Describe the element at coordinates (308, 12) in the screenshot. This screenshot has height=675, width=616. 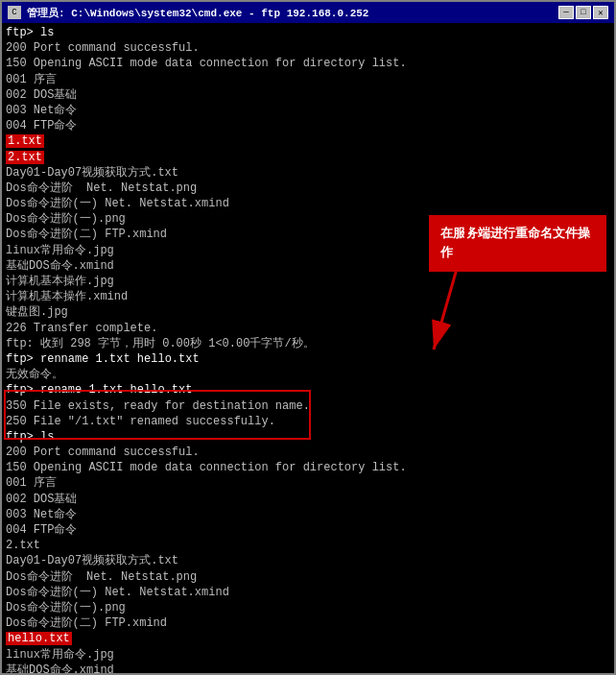
I see `title-bar: C 管理员: C:\Windows\system32\cmd.exe - ftp…` at that location.